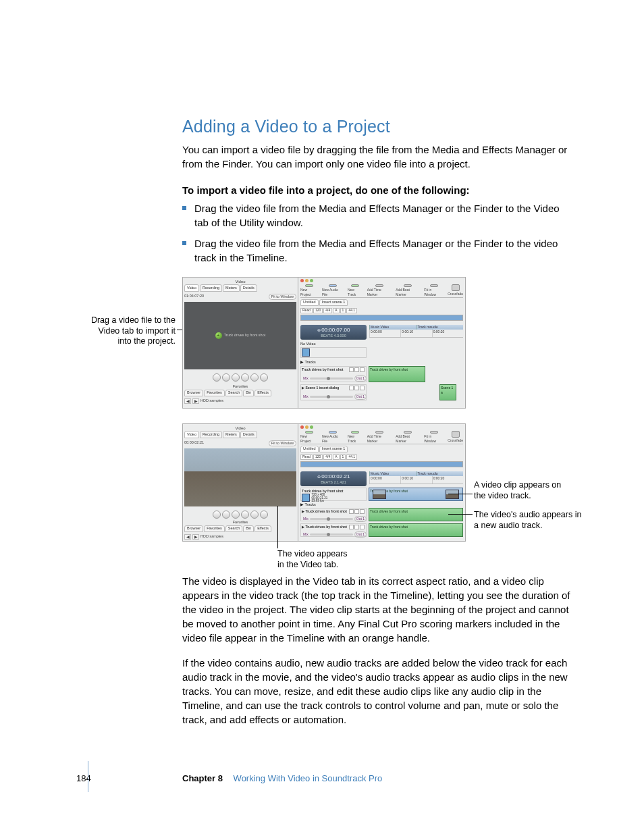 The image size is (644, 834). What do you see at coordinates (433, 438) in the screenshot?
I see `tool-fit-window: Fit in Window` at bounding box center [433, 438].